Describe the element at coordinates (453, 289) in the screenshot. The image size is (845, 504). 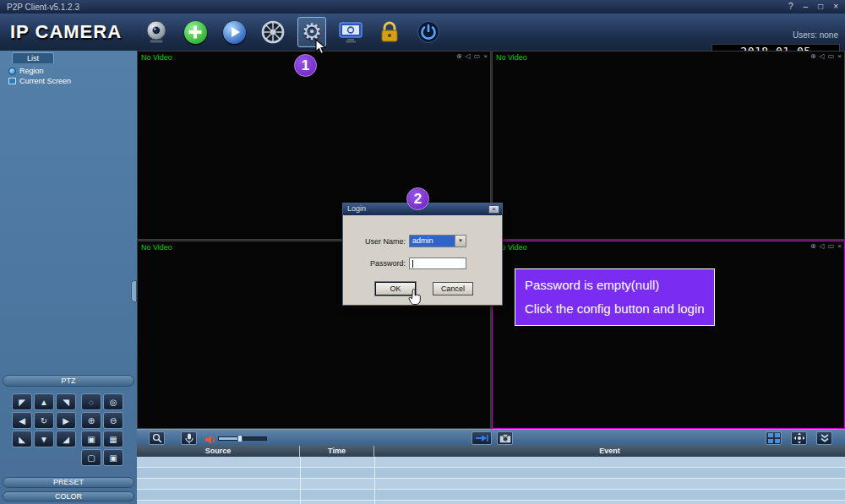
I see `cancel-button: Cancel` at that location.